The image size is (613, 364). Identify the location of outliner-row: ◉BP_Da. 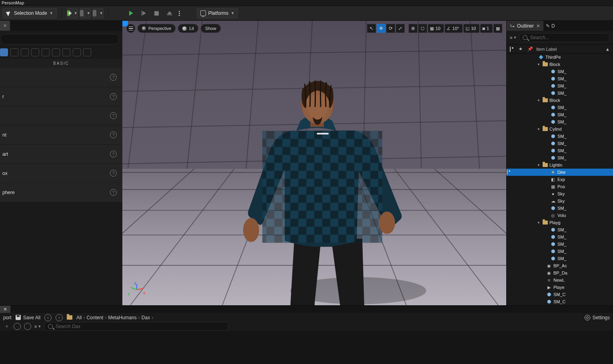
(560, 273).